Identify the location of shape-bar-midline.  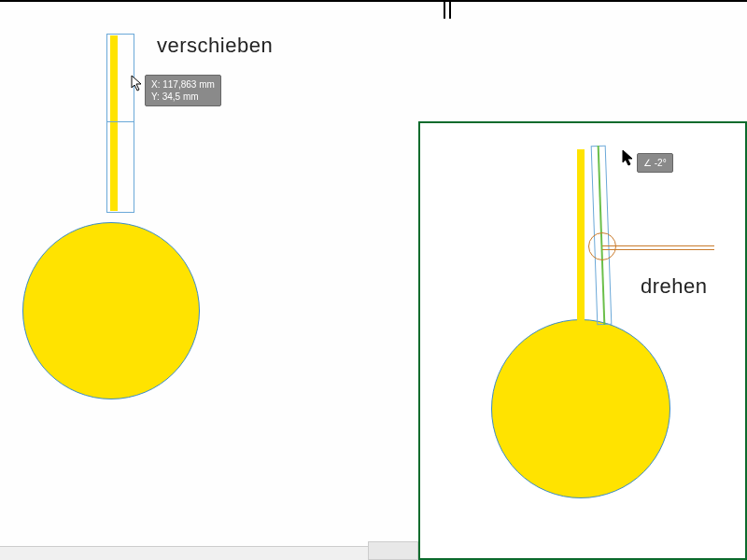
(120, 121).